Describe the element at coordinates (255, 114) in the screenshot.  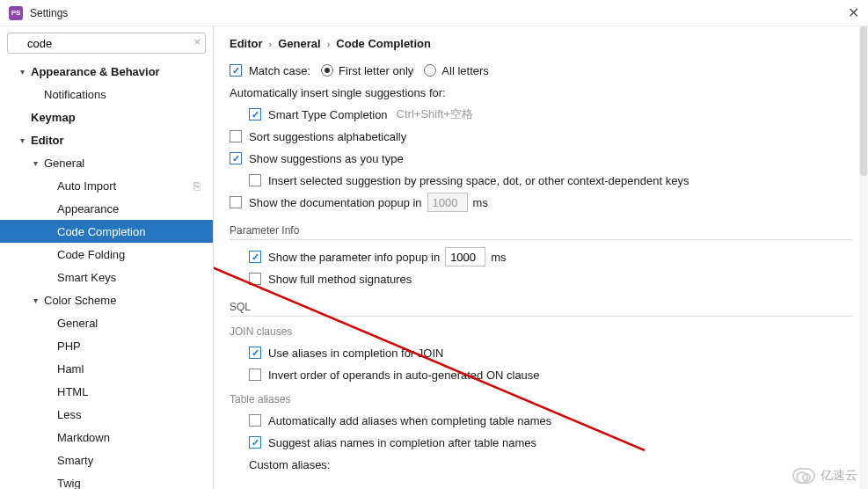
I see `smart-type-checkbox` at that location.